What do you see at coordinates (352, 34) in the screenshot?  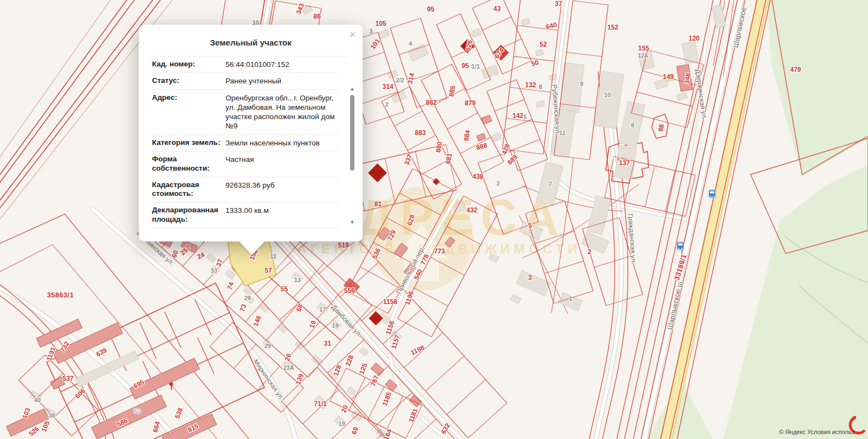 I see `close-icon: ×` at bounding box center [352, 34].